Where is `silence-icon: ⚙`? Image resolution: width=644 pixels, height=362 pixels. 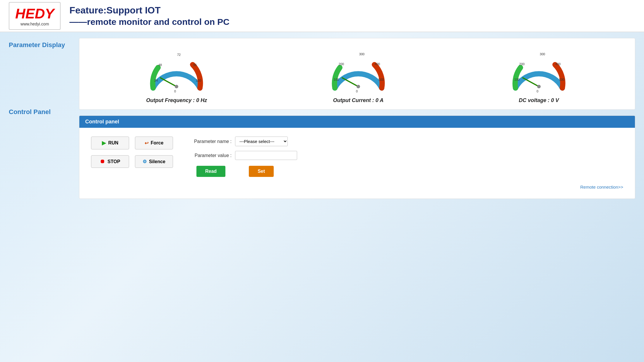 silence-icon: ⚙ is located at coordinates (145, 161).